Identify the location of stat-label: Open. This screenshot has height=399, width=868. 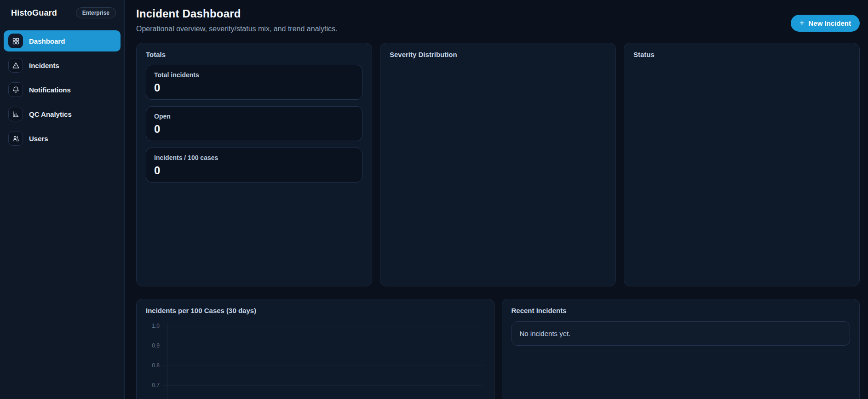
(254, 116).